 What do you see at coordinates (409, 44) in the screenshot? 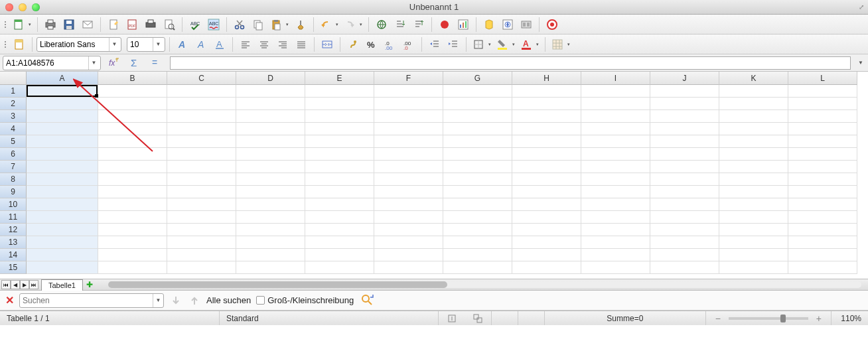
I see `remove-decimal-button: .00.0` at bounding box center [409, 44].